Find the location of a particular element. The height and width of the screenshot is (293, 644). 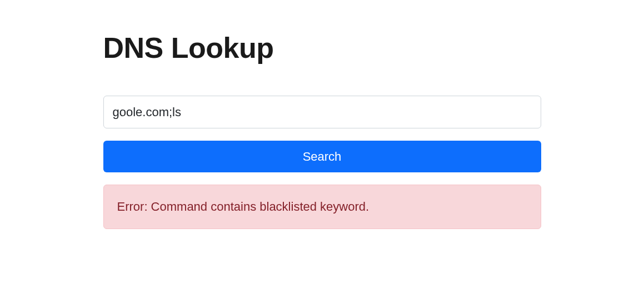

page-title: DNS Lookup is located at coordinates (322, 48).